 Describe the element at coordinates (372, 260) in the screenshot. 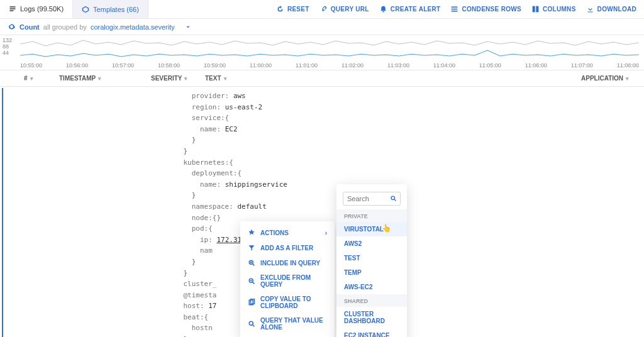

I see `actions-submenu: PRIVATE VIRUSTOTAL AWS2 TEST TEMP AWS-EC…` at that location.